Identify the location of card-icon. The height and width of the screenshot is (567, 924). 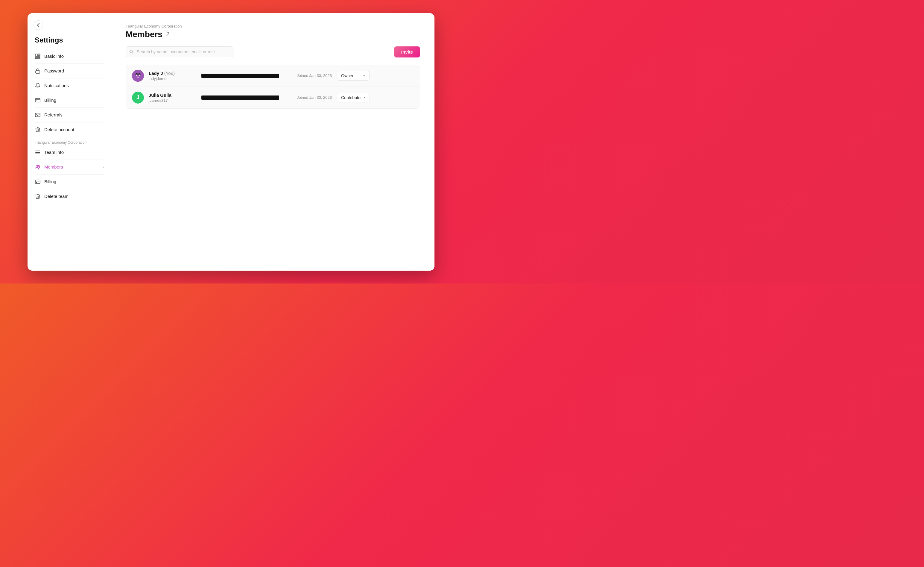
(38, 100).